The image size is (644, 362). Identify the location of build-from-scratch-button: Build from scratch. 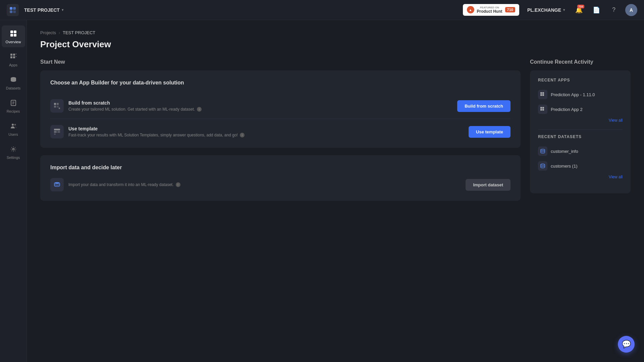
(484, 106).